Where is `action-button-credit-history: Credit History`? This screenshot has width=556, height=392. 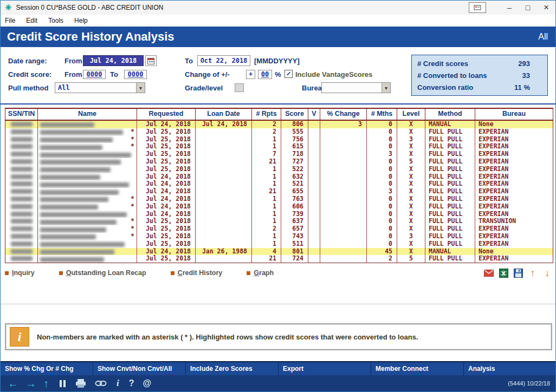
action-button-credit-history: Credit History is located at coordinates (197, 273).